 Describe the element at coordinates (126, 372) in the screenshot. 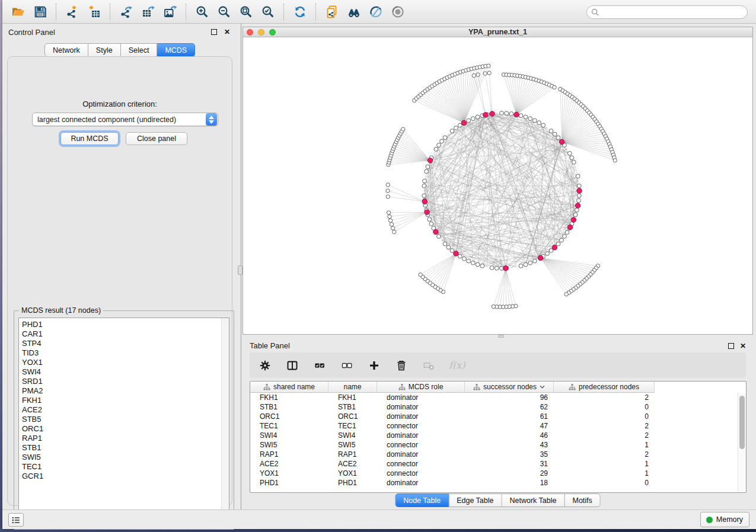

I see `list-item: SWI4` at that location.